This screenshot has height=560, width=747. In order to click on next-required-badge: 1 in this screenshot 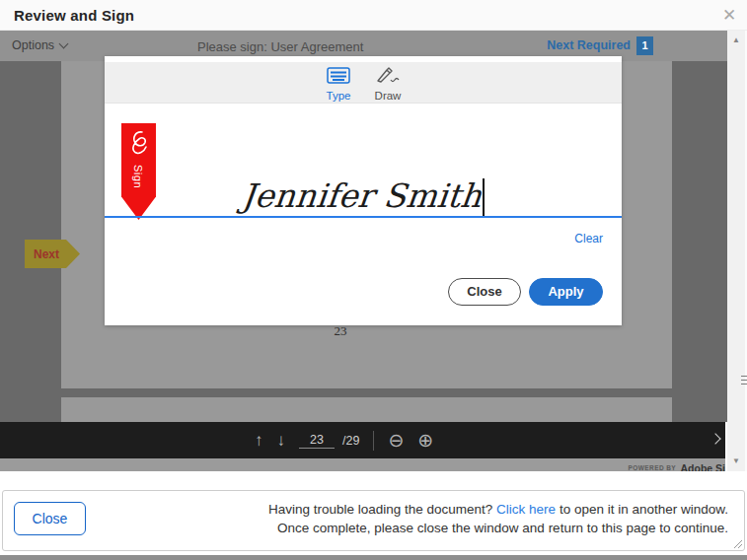, I will do `click(645, 45)`.